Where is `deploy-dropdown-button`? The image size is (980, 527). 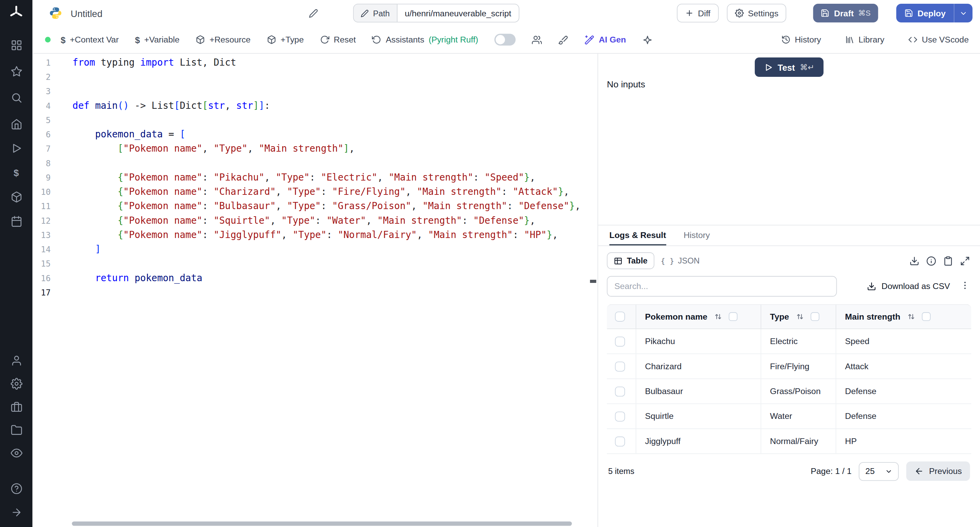 deploy-dropdown-button is located at coordinates (963, 13).